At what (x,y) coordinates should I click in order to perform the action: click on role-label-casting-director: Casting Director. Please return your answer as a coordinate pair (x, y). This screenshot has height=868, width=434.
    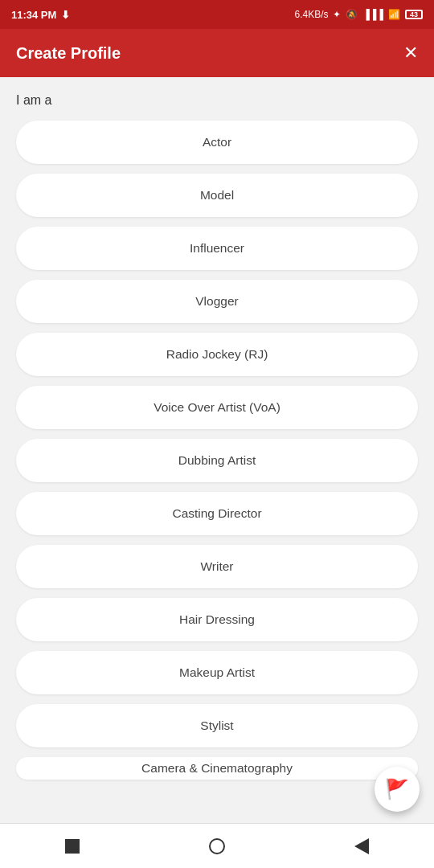
    Looking at the image, I should click on (217, 514).